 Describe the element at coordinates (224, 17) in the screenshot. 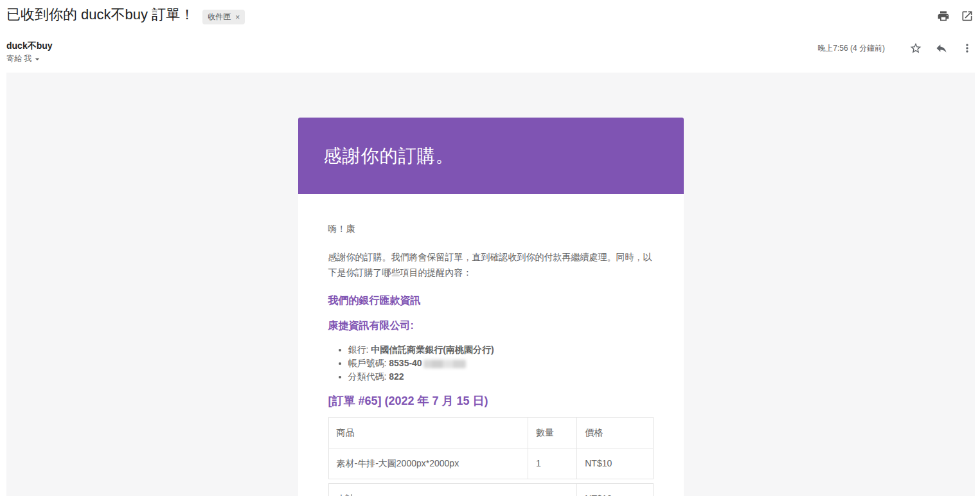

I see `inbox-label-chip: 收件匣 ×` at that location.